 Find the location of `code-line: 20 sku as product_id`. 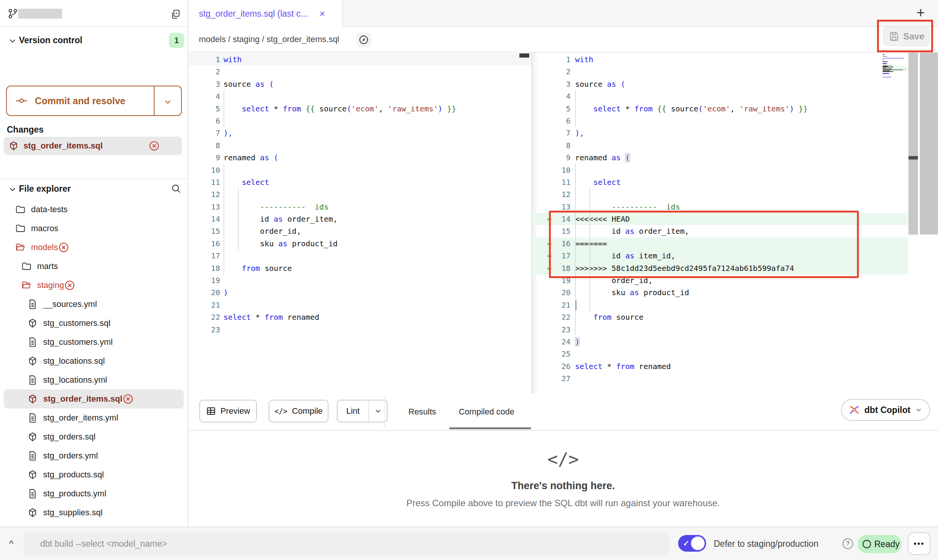

code-line: 20 sku as product_id is located at coordinates (720, 293).